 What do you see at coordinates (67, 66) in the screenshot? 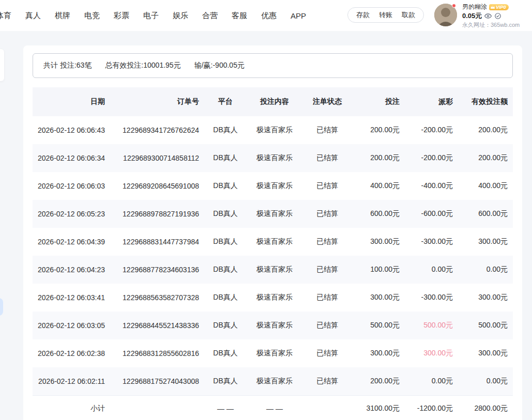
I see `summary-total-count: 共计 投注:63笔` at bounding box center [67, 66].